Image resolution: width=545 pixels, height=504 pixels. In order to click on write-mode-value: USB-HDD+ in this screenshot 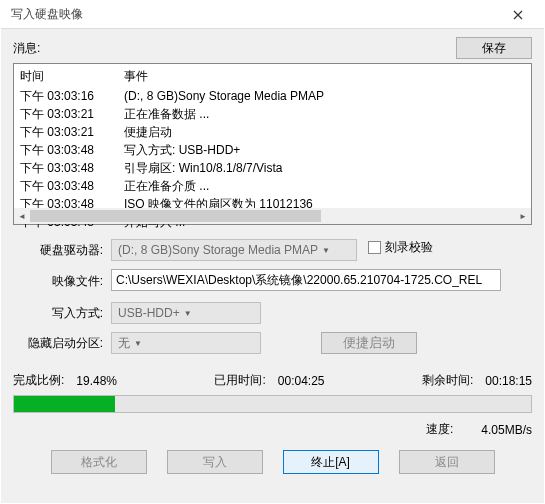, I will do `click(149, 313)`.